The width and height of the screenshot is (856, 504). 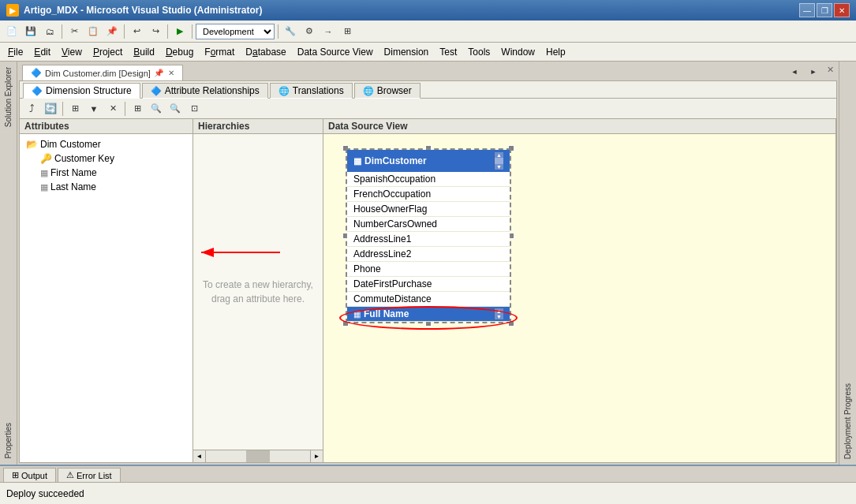 What do you see at coordinates (428, 247) in the screenshot?
I see `dsv-rows: SpanishOccupation FrenchOccupation House…` at bounding box center [428, 247].